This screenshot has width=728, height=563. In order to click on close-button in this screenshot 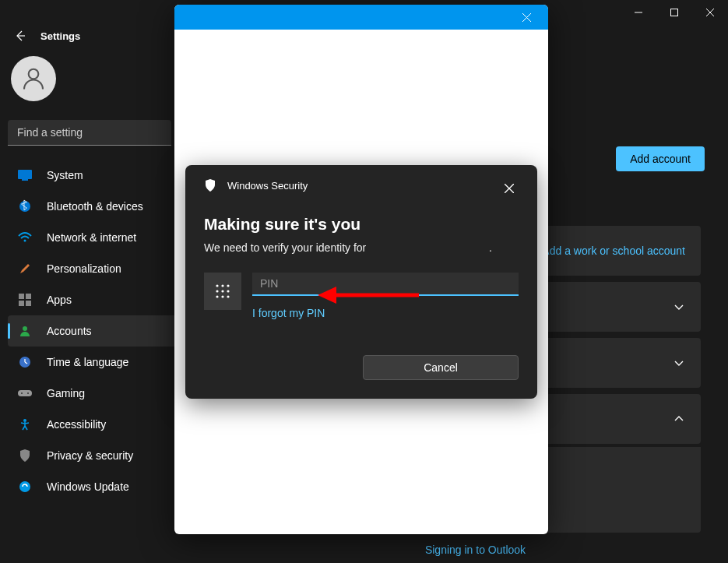, I will do `click(710, 12)`.